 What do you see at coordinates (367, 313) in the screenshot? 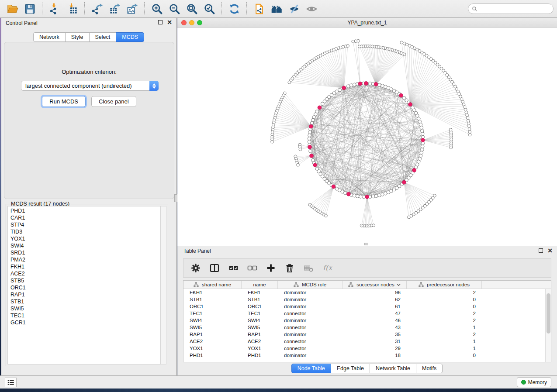
I see `table-row: TEC1TEC1connector472` at bounding box center [367, 313].